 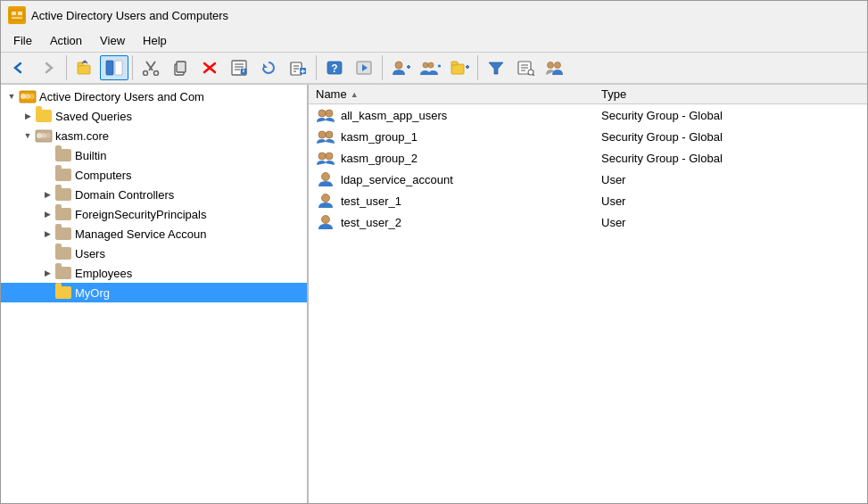 What do you see at coordinates (114, 68) in the screenshot?
I see `show-hide-icon` at bounding box center [114, 68].